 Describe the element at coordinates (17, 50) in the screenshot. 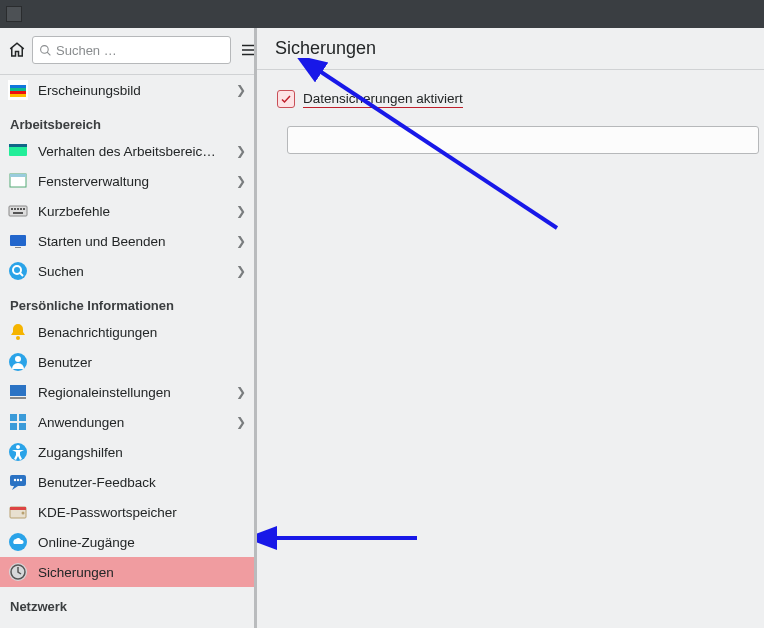

I see `home-icon` at that location.